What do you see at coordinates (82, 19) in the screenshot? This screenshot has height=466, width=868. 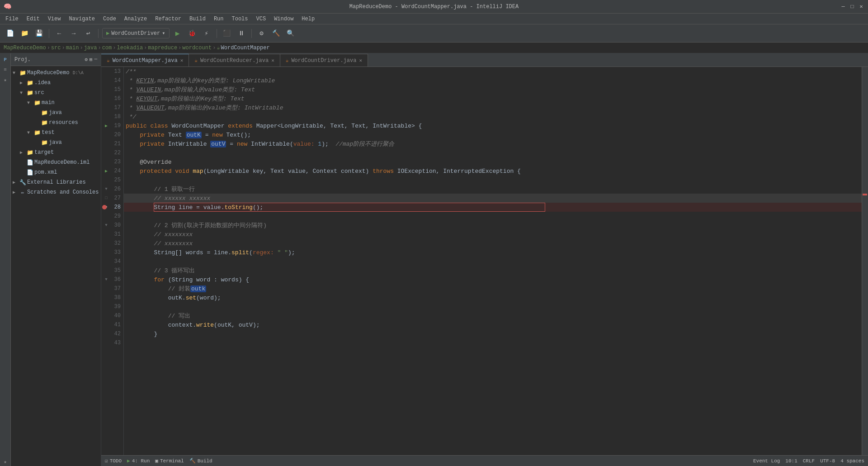 I see `menu-item-navigate: Navigate` at bounding box center [82, 19].